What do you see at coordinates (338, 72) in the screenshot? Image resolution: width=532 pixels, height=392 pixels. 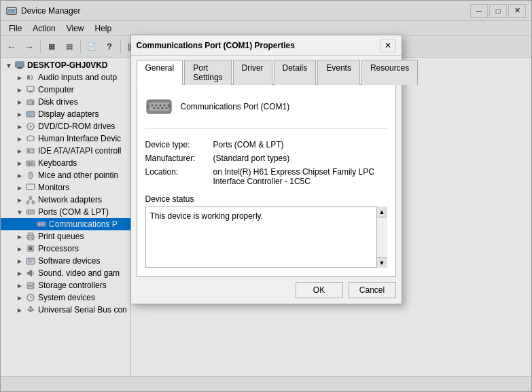 I see `tab-events: Events` at bounding box center [338, 72].